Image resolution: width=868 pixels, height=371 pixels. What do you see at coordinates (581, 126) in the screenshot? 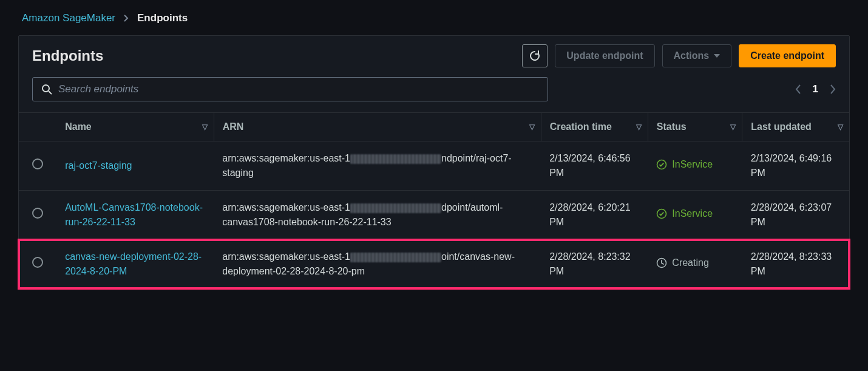
I see `col-creation-label: Creation time` at bounding box center [581, 126].